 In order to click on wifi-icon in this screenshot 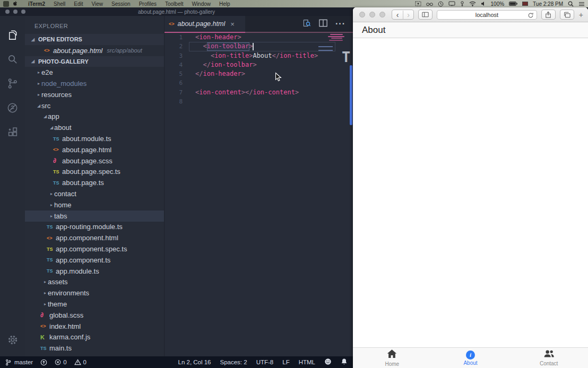, I will do `click(472, 4)`.